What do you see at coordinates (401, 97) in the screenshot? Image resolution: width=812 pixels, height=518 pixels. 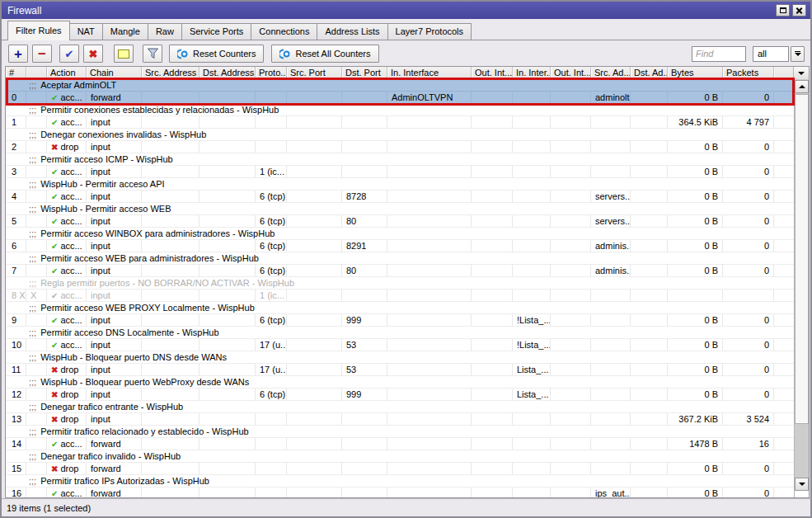 I see `rule-row: 0✔acc...forwardAdminOLTVPNadminolt0 B0` at bounding box center [401, 97].